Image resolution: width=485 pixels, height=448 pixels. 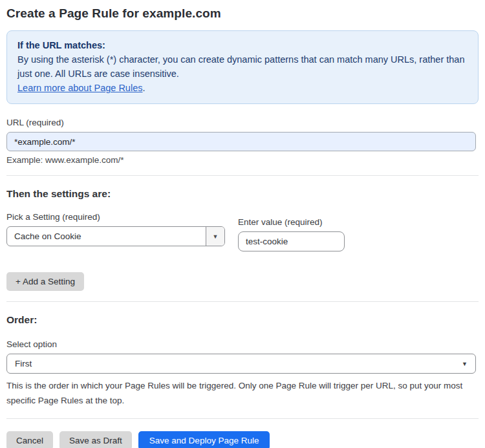 What do you see at coordinates (291, 234) in the screenshot?
I see `value-column: Enter value (required)` at bounding box center [291, 234].